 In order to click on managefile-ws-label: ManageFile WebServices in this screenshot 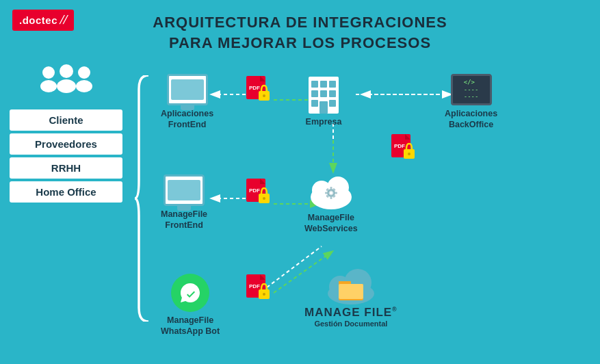, I will do `click(331, 223)`.